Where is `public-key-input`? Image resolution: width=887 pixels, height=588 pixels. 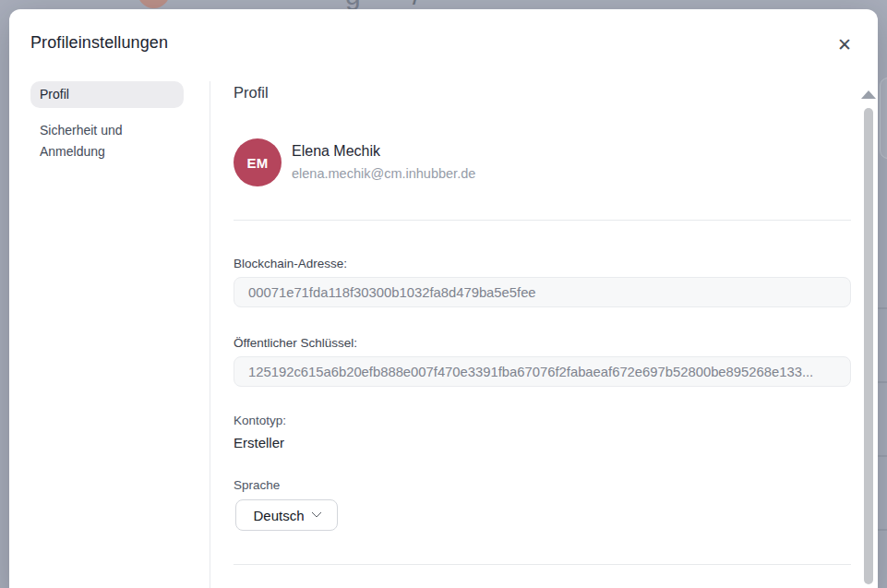
public-key-input is located at coordinates (543, 371).